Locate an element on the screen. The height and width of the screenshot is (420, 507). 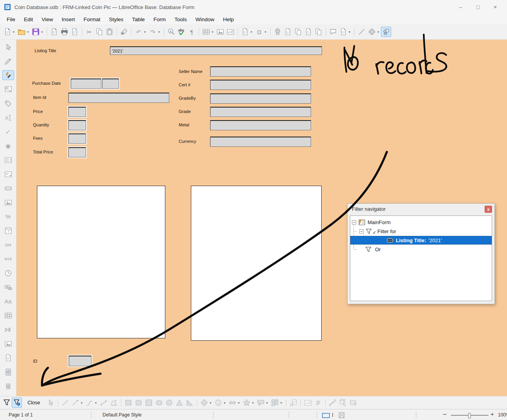
new-document is located at coordinates (7, 32).